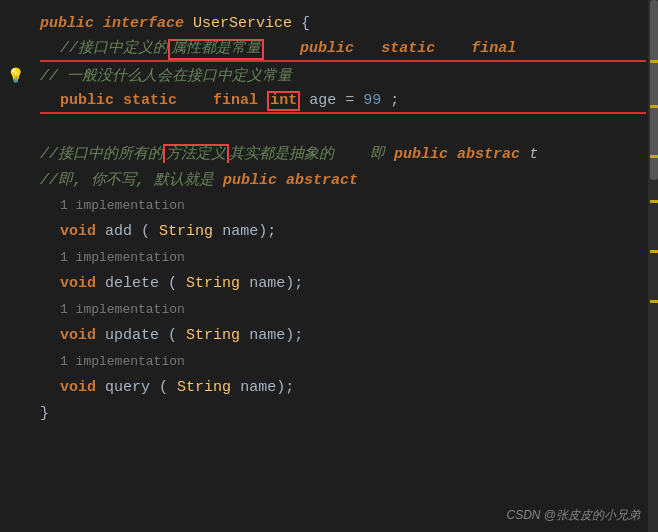  Describe the element at coordinates (344, 310) in the screenshot. I see `code-line-12: 1 implementation` at that location.